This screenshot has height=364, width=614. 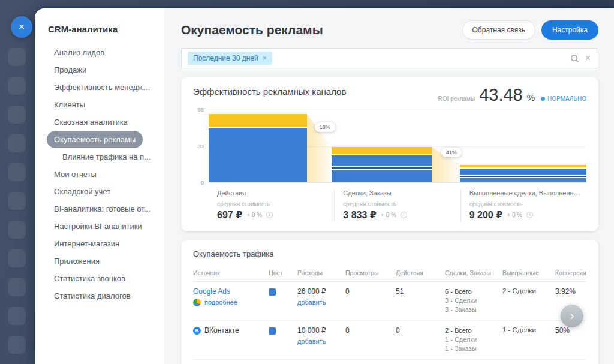 I want to click on table-column-header: Действия, so click(x=420, y=273).